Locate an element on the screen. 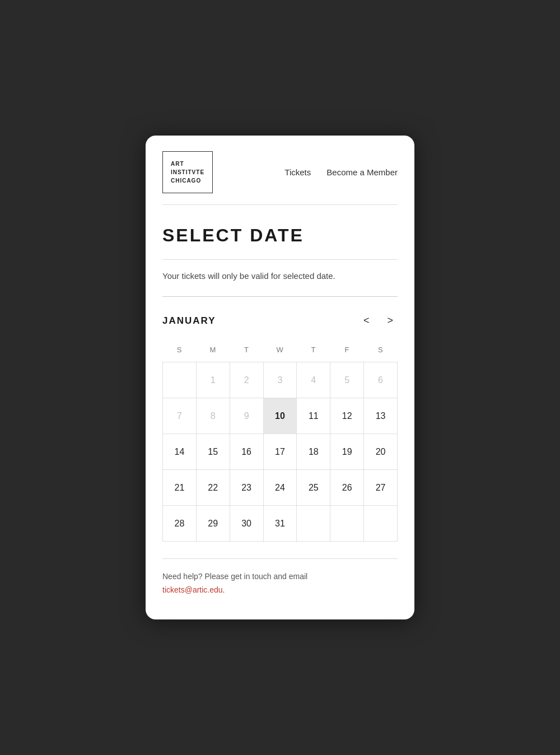 The height and width of the screenshot is (755, 560). day-headers-row: S M T W T F S is located at coordinates (280, 352).